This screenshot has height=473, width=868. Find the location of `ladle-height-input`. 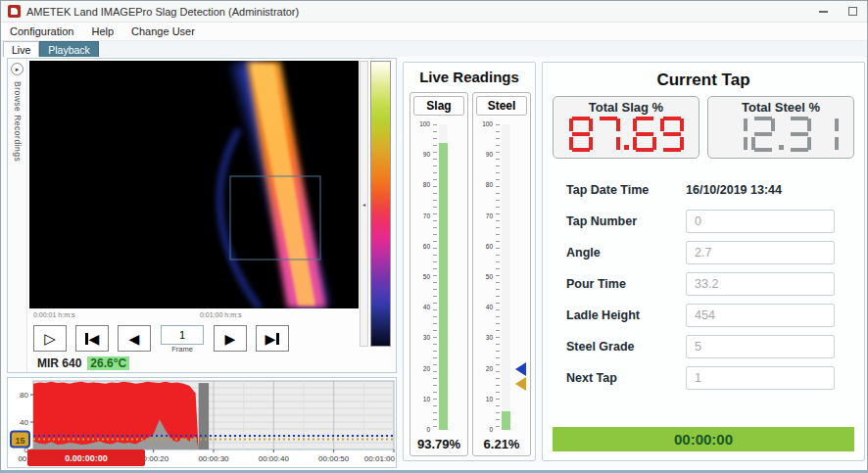

ladle-height-input is located at coordinates (760, 315).